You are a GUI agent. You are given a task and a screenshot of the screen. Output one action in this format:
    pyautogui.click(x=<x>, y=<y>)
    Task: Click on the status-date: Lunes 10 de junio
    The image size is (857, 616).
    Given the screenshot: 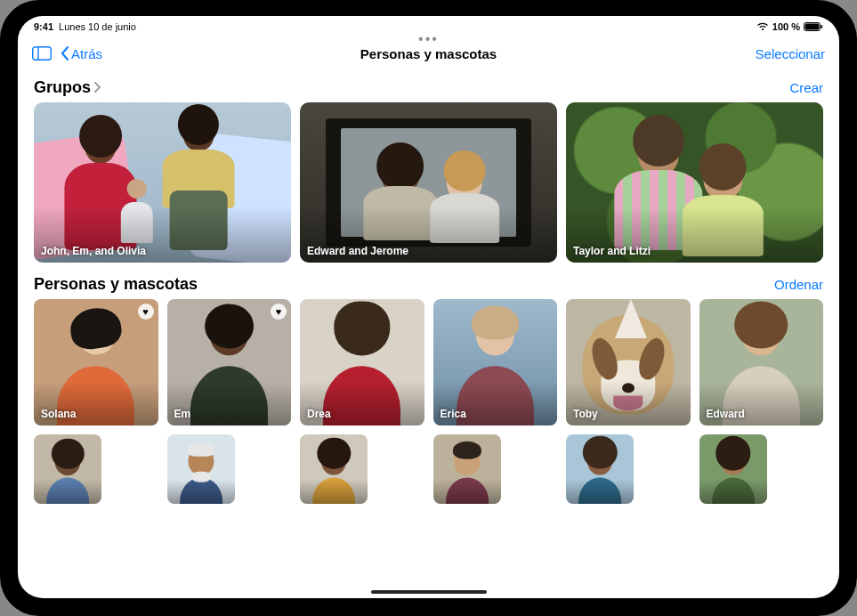 What is the action you would take?
    pyautogui.click(x=98, y=27)
    